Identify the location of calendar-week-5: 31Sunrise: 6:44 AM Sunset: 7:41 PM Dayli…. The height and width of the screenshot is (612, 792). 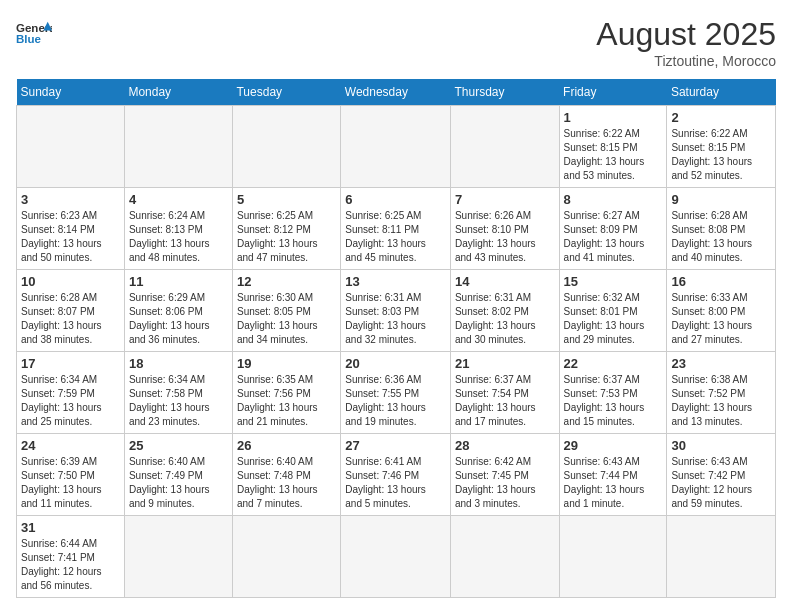
(396, 557).